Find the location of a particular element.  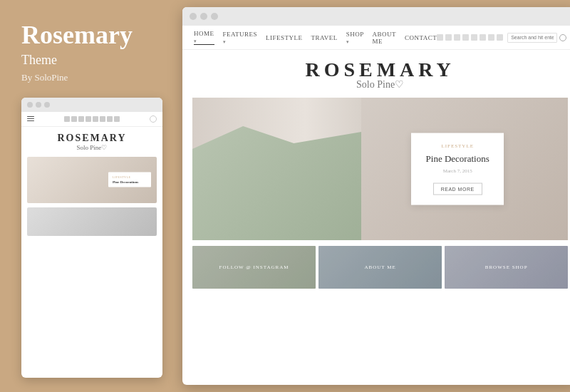

grid-label-instagram: FOLLOW @ INSTAGRAM is located at coordinates (254, 267).